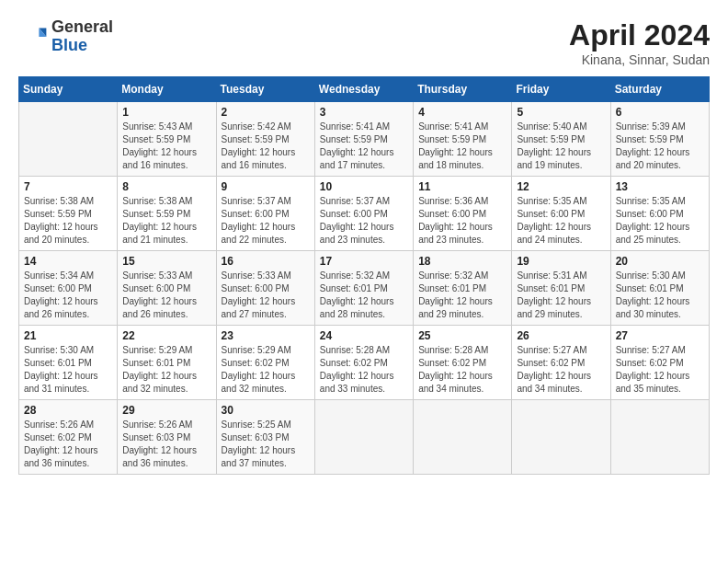  Describe the element at coordinates (463, 90) in the screenshot. I see `column-header-thursday: Thursday` at that location.